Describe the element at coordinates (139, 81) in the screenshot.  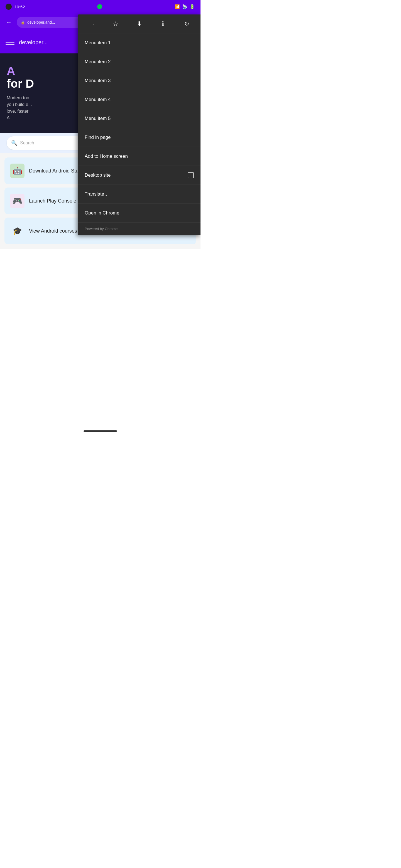
I see `menu-item-3: Menu item 3` at that location.